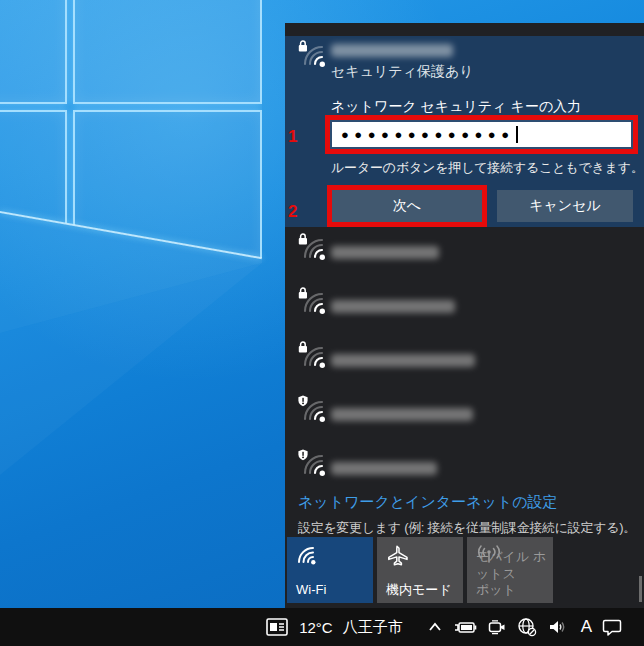 This screenshot has height=646, width=644. Describe the element at coordinates (277, 627) in the screenshot. I see `news-and-interests-icon` at that location.